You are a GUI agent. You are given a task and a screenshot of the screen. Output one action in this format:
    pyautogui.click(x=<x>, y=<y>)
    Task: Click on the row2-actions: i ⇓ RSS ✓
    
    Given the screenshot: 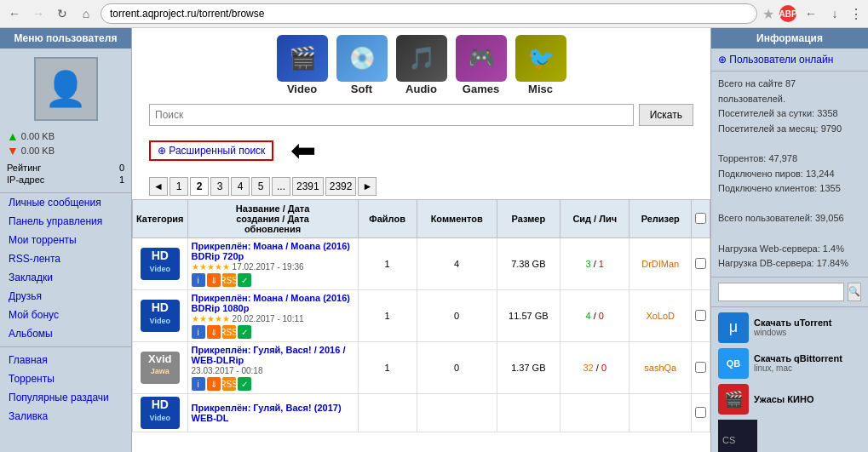 What is the action you would take?
    pyautogui.click(x=273, y=332)
    